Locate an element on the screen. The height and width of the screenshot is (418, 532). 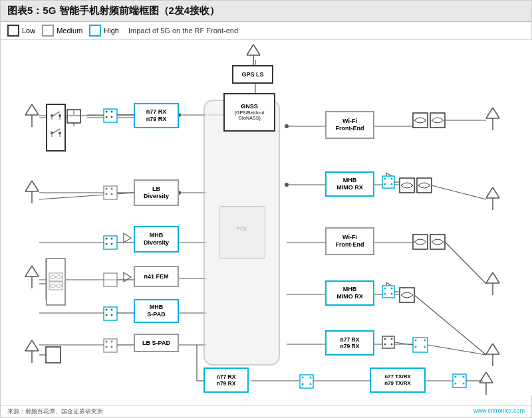
footer-url: www.cntronics.com is located at coordinates (499, 412).